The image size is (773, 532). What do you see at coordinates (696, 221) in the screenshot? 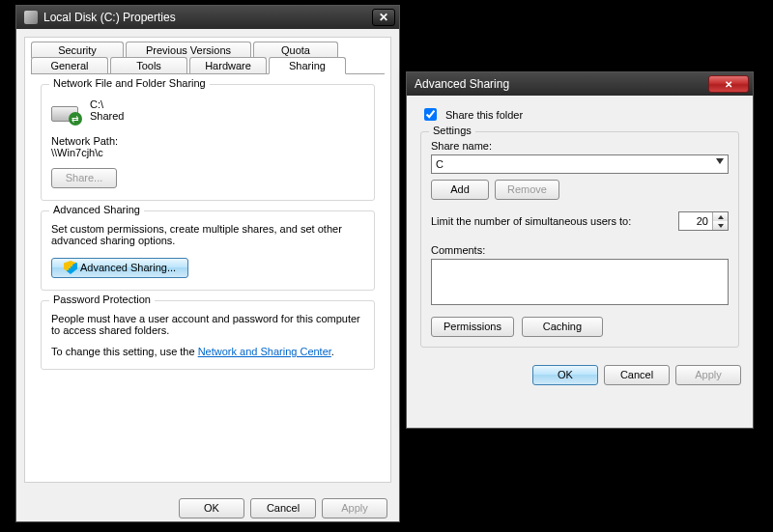
I see `limit-users-input` at bounding box center [696, 221].